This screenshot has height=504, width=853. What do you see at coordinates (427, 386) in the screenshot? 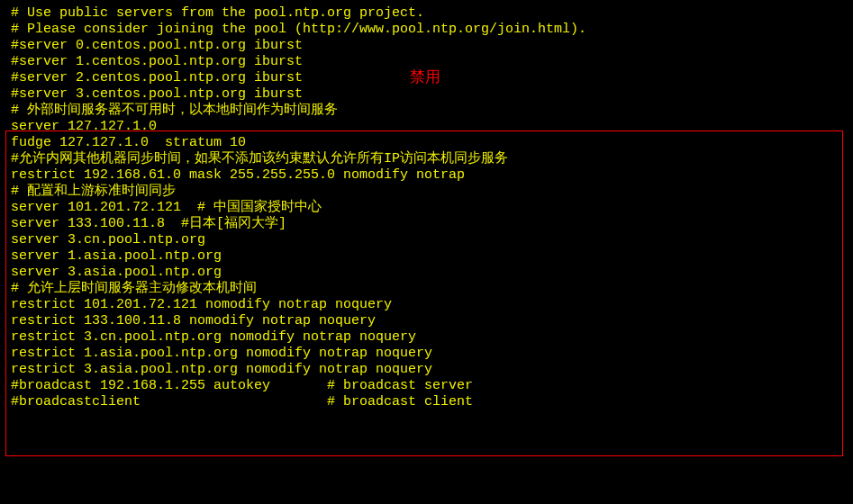
I see `config-line: #broadcast 192.168.1.255 autokey # broad…` at bounding box center [427, 386].